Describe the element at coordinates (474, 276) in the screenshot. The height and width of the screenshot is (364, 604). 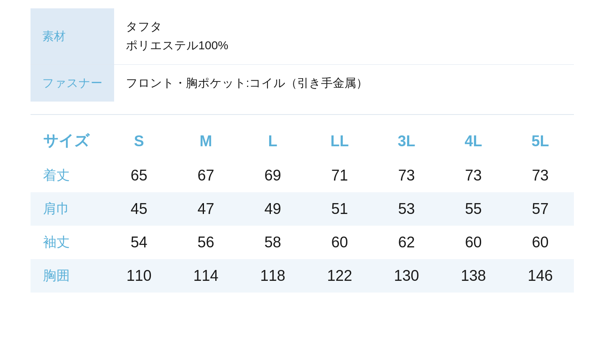
I see `size-cell-3-5: 138` at that location.